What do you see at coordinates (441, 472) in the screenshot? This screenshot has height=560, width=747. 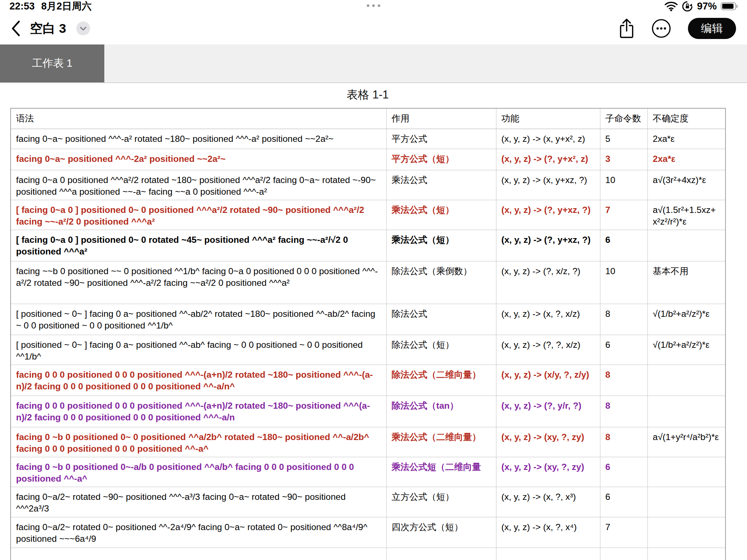 I see `cell-effect: 乘法公式短（二维向量` at bounding box center [441, 472].